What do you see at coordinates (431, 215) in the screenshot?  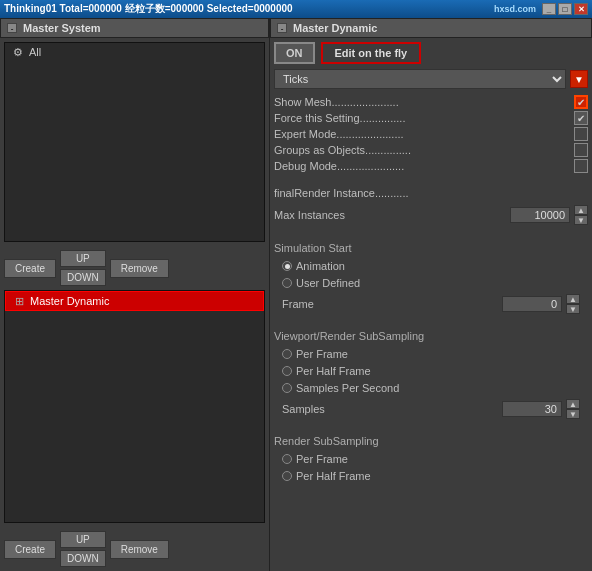 I see `max-instances-row: Max Instances ▲ ▼` at bounding box center [431, 215].